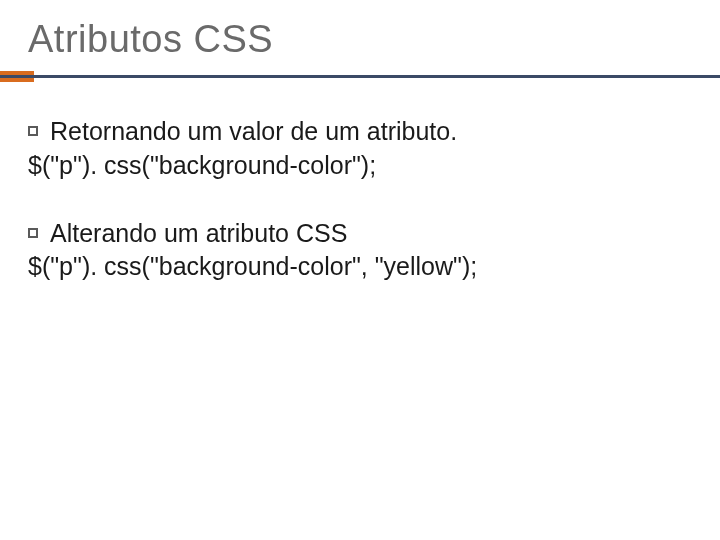  Describe the element at coordinates (360, 149) in the screenshot. I see `list-item: Retornando um valor de um atributo. $("p…` at that location.